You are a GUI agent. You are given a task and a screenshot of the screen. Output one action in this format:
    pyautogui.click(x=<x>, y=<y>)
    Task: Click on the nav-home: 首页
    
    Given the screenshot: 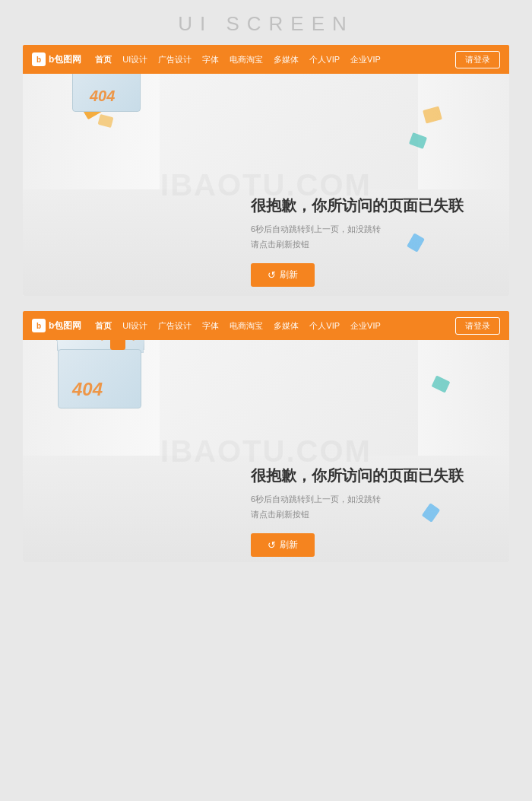 What is the action you would take?
    pyautogui.click(x=103, y=59)
    